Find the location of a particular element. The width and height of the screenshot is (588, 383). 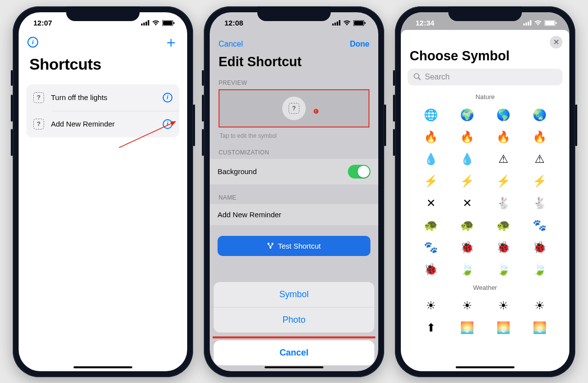

cancel-button: Cancel is located at coordinates (231, 44).